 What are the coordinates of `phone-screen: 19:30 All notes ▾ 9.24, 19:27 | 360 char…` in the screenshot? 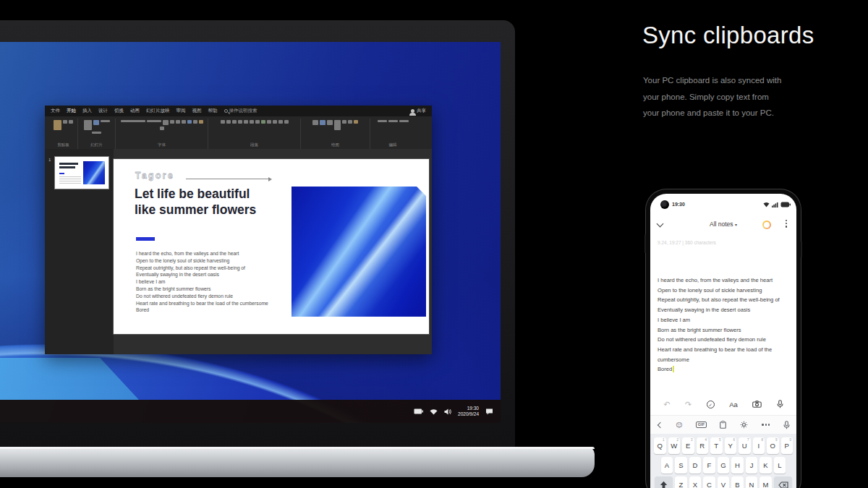 It's located at (723, 341).